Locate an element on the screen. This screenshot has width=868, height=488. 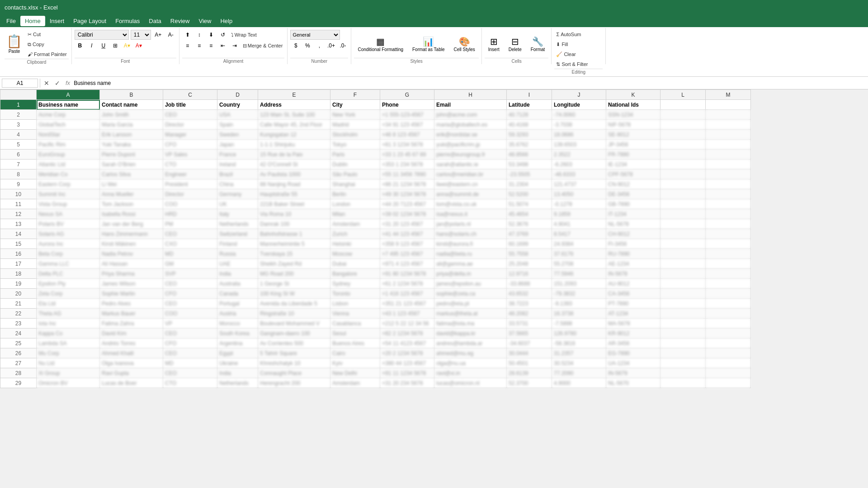
cell-29-7: +31 20 234 5678 is located at coordinates (407, 383).